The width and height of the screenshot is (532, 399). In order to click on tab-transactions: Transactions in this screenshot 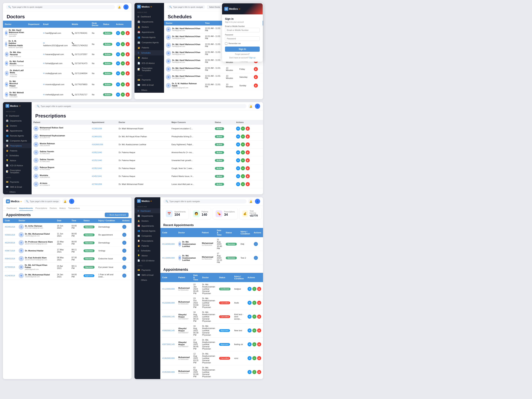, I will do `click(74, 208)`.